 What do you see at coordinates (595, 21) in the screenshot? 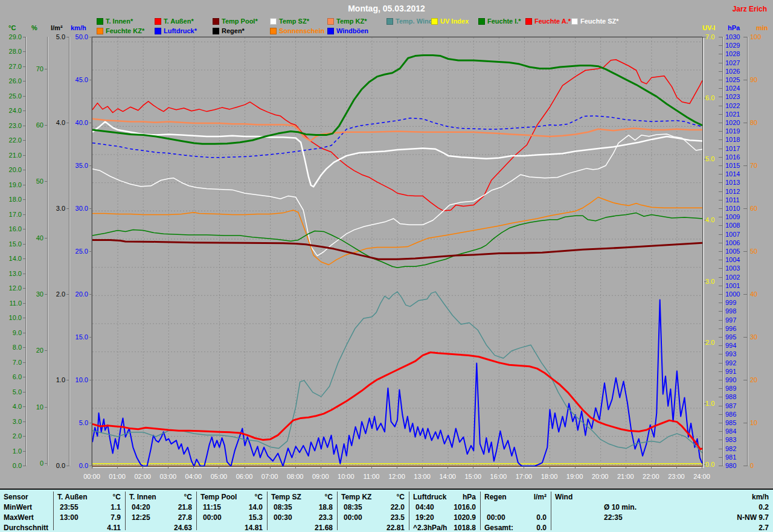
I see `legend-item-feuchte-sz-: Feuchte SZ*` at bounding box center [595, 21].